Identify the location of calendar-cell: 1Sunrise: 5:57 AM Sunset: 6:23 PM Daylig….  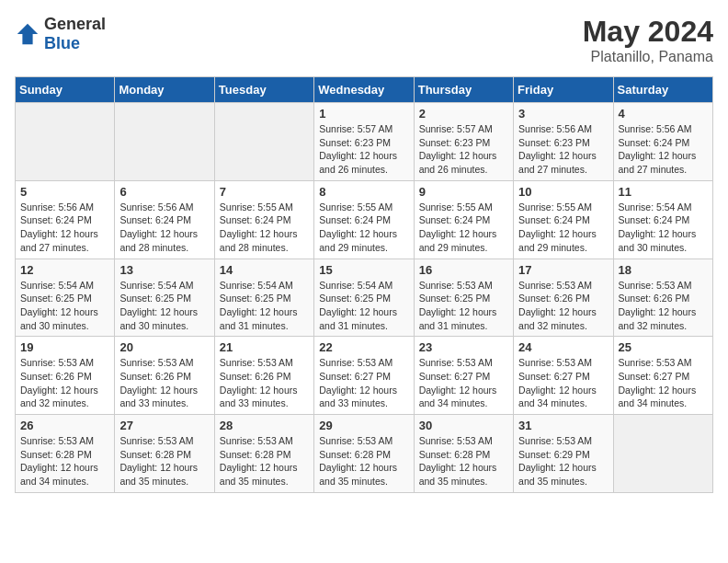
(364, 142).